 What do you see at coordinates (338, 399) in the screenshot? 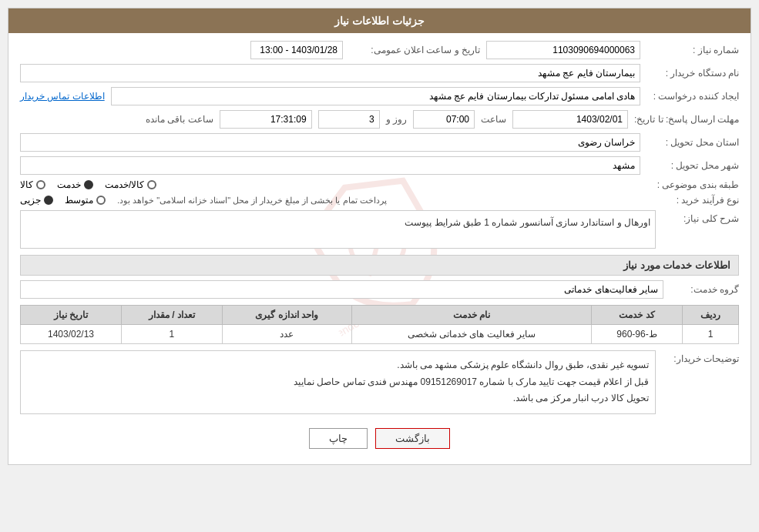
I see `buyer-notes-line-2: تحویل کالا درب انبار مرکز می باشد.` at bounding box center [338, 399].